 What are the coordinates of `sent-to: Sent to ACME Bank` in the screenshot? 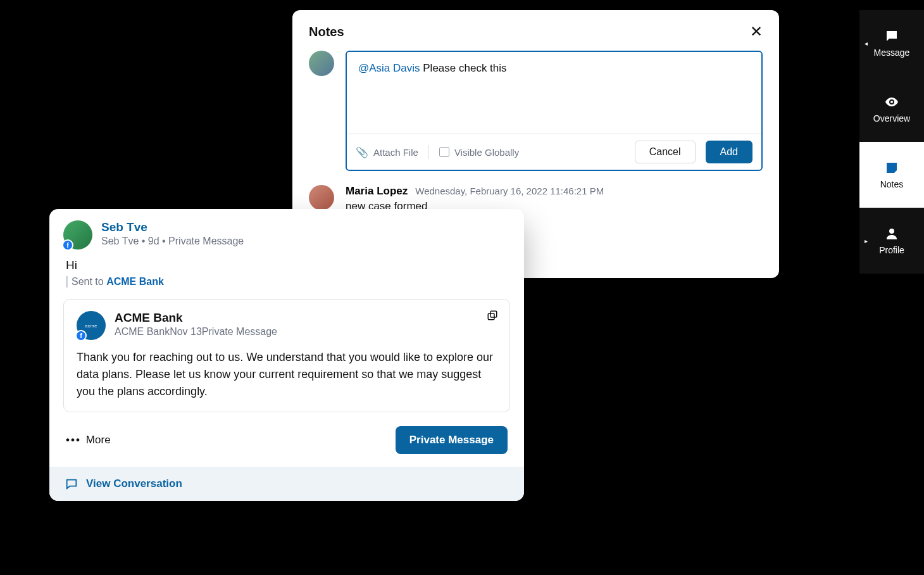 It's located at (288, 282).